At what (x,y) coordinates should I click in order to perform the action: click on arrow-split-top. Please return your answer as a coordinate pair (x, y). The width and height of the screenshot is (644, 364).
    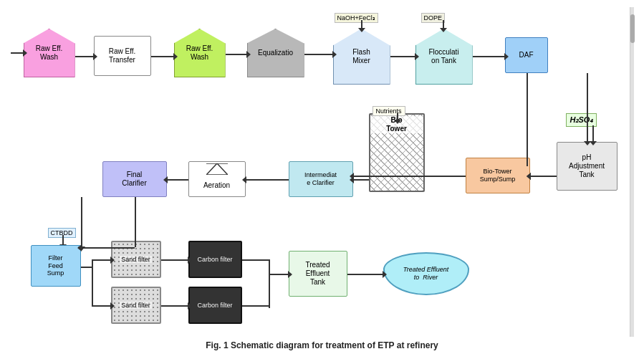
    Looking at the image, I should click on (102, 260).